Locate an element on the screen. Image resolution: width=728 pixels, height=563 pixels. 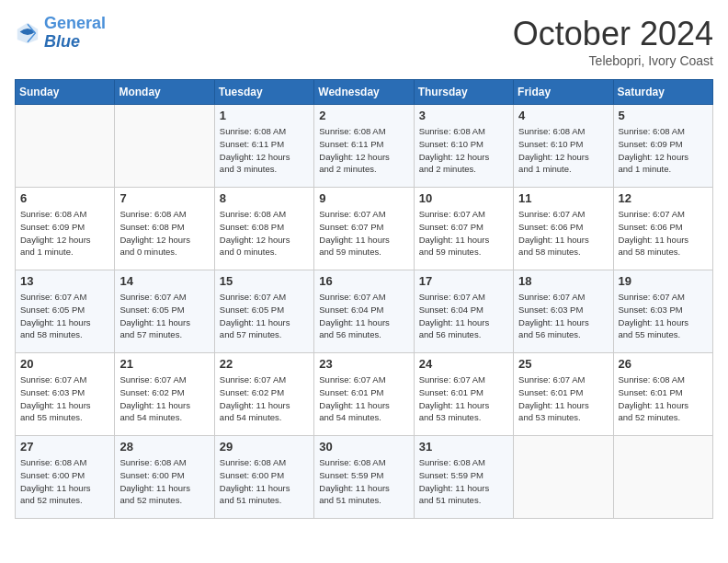
day-number: 19 is located at coordinates (664, 282).